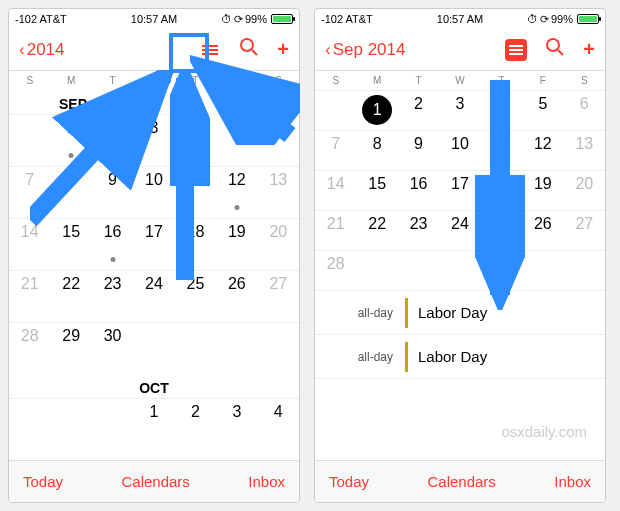 This screenshot has width=620, height=511. Describe the element at coordinates (328, 50) in the screenshot. I see `chevron-left-icon: ‹` at that location.